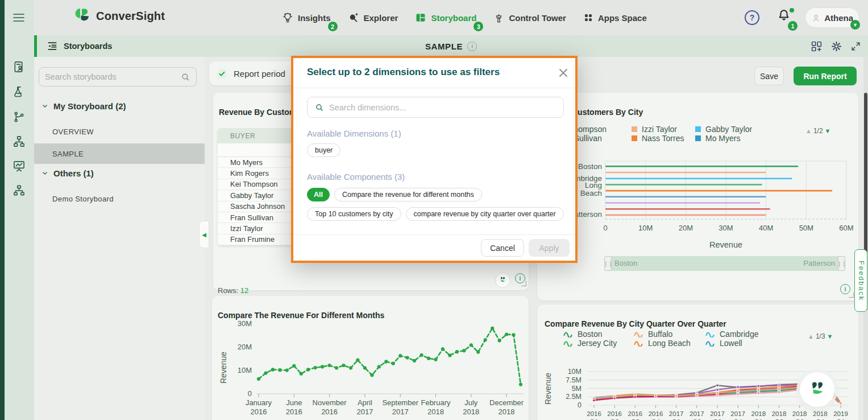  Describe the element at coordinates (841, 263) in the screenshot. I see `slider-handle-right: ❘❘` at that location.